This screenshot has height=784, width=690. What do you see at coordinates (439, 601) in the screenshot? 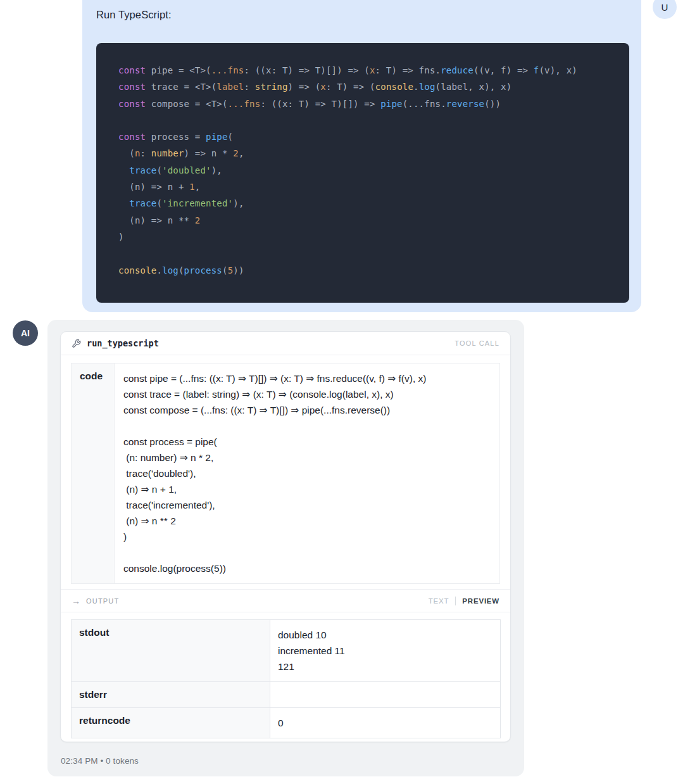
I see `tab-text: TEXT` at bounding box center [439, 601].